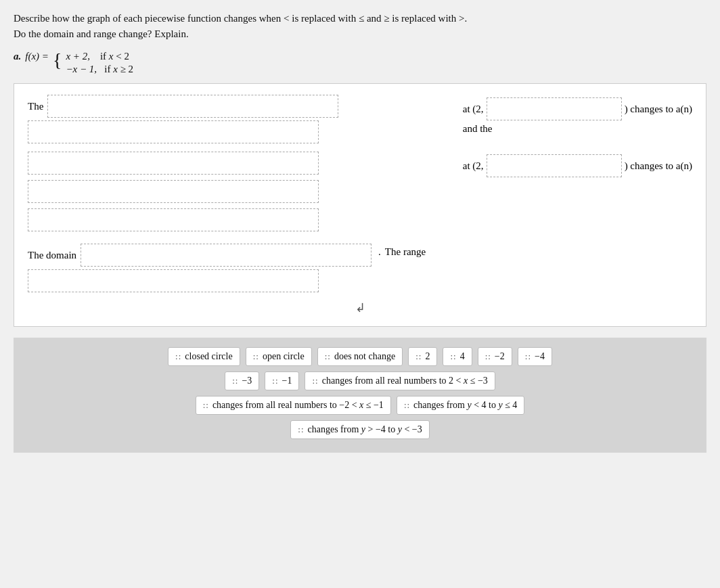 Image resolution: width=720 pixels, height=588 pixels. Describe the element at coordinates (360, 269) in the screenshot. I see `domain-range-section: The domain . The range` at that location.